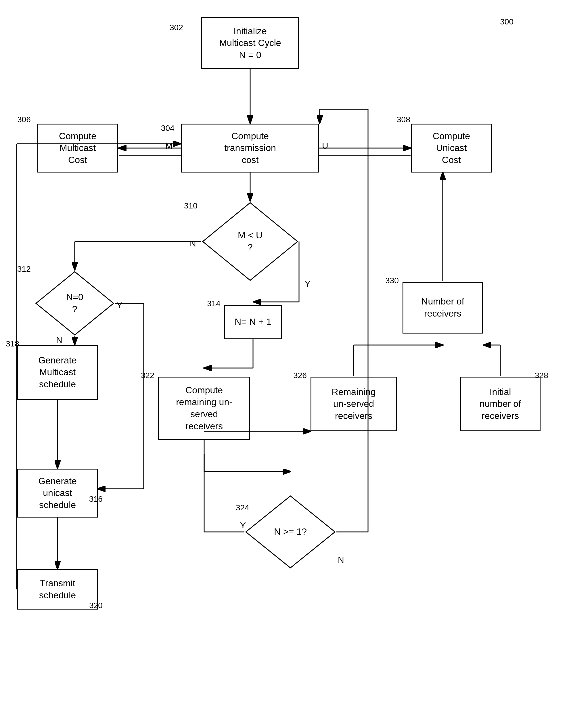 The height and width of the screenshot is (728, 571). What do you see at coordinates (341, 560) in the screenshot?
I see `edge-label-n3: N` at bounding box center [341, 560].